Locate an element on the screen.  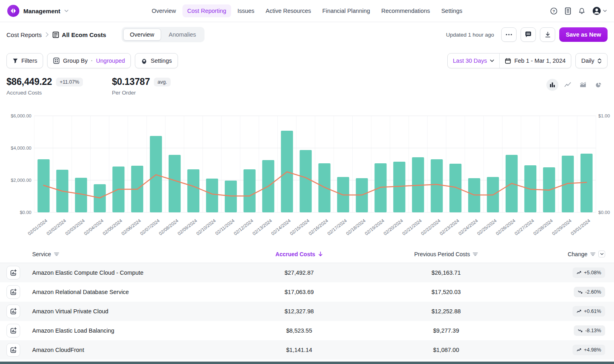
change-badge: +5.08% is located at coordinates (589, 273).